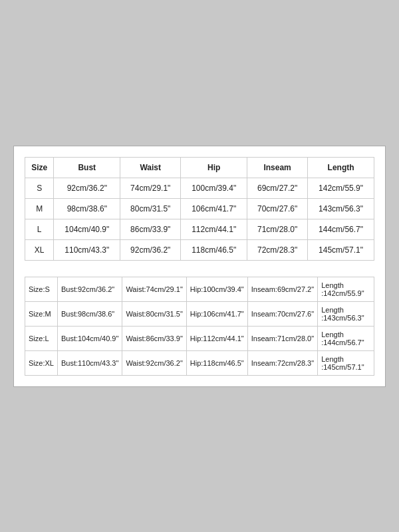 The image size is (399, 532). Describe the element at coordinates (278, 168) in the screenshot. I see `col-header-inseam: Inseam` at that location.